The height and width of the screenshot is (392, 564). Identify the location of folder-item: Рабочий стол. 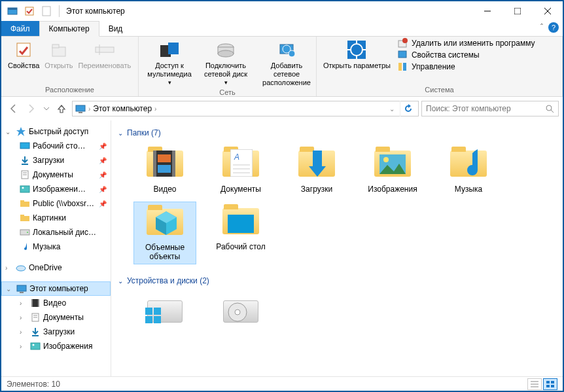
(241, 233).